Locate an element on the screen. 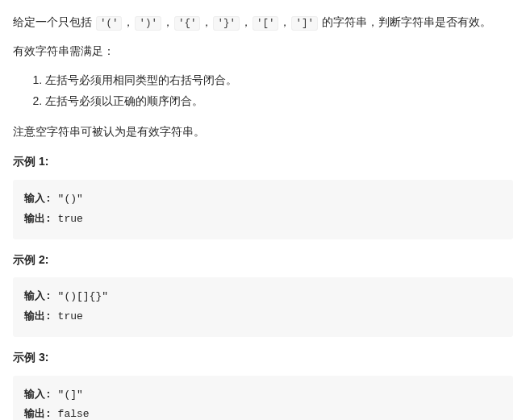 This screenshot has height=420, width=526. bracket-char: '[' is located at coordinates (266, 23).